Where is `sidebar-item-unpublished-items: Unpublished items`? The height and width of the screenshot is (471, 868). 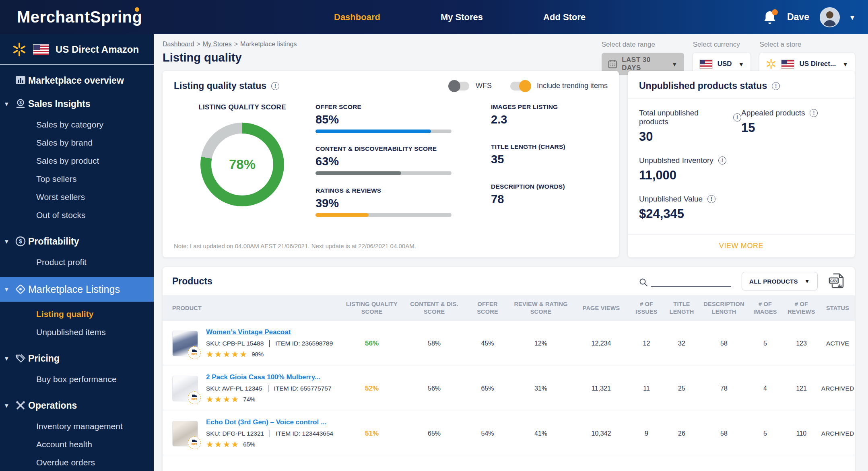
sidebar-item-unpublished-items: Unpublished items is located at coordinates (77, 332).